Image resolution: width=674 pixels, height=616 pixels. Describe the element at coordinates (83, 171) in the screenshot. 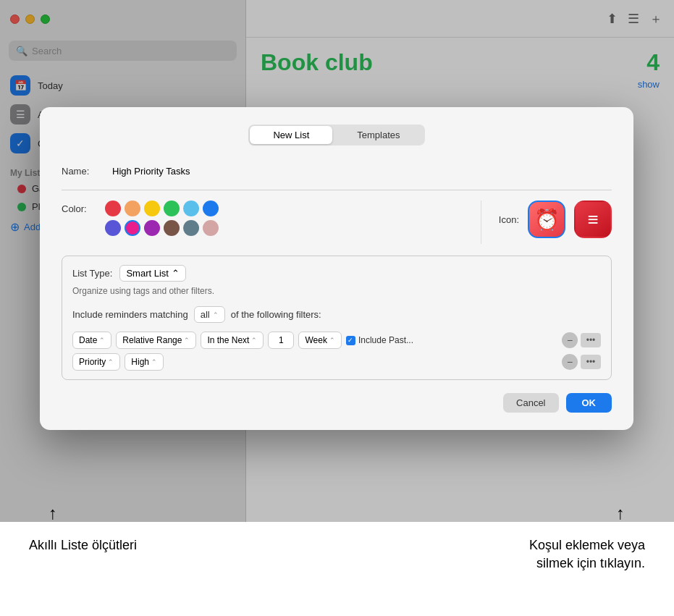

I see `name-label: Name:` at that location.